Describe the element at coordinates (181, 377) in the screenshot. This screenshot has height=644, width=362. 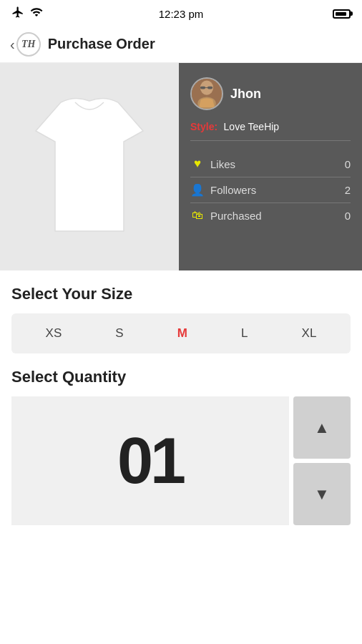
I see `quantity-section-title: Select Quantity` at that location.